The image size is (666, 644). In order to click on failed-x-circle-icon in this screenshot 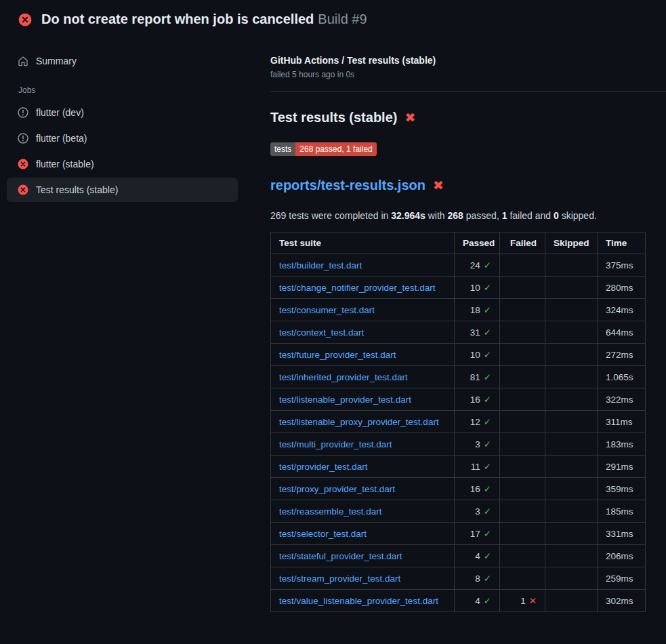, I will do `click(25, 20)`.